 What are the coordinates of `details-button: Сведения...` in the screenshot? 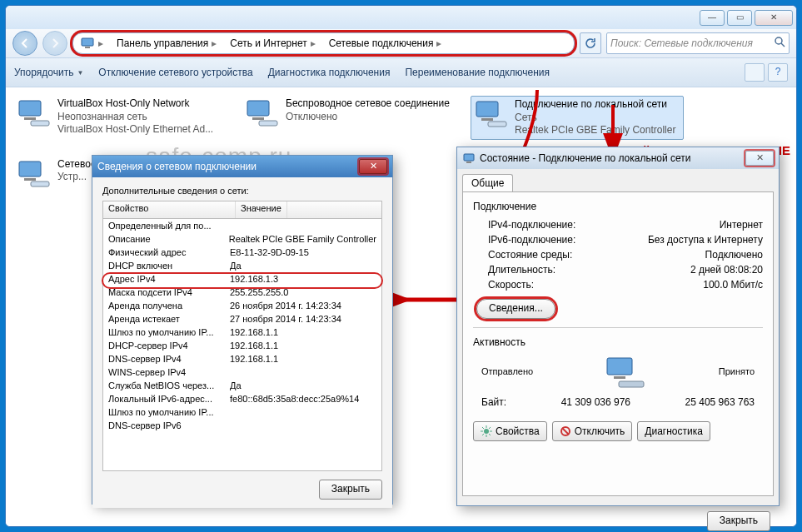 It's located at (516, 309).